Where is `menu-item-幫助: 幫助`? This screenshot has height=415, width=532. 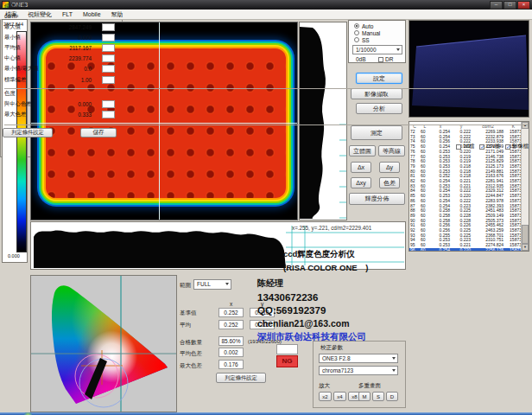
menu-item-幫助: 幫助 is located at coordinates (117, 15).